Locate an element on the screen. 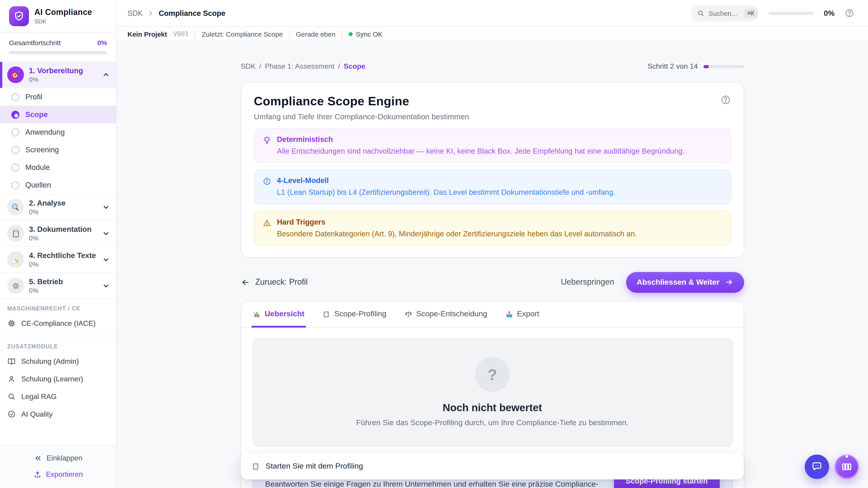 This screenshot has width=868, height=488. sidebar-phase-rechtliche-texte: 4. Rechtliche Texte 0% is located at coordinates (58, 260).